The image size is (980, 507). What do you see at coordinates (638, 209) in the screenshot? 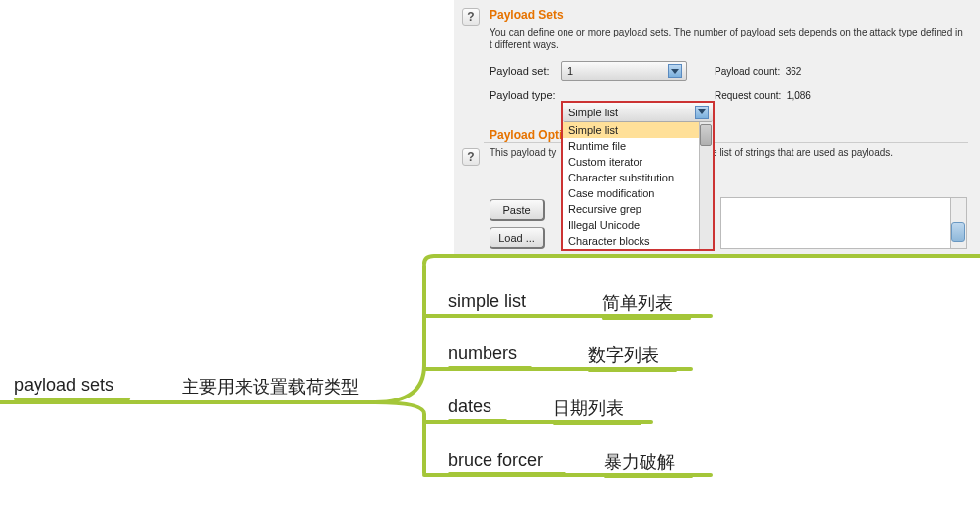
I see `dropdown-item: Recursive grep` at bounding box center [638, 209].